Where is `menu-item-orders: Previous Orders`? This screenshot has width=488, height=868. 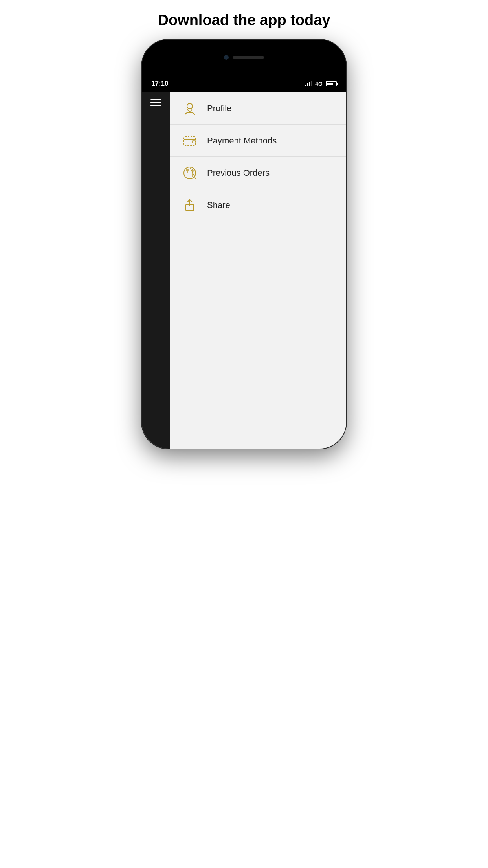
menu-item-orders: Previous Orders is located at coordinates (258, 173).